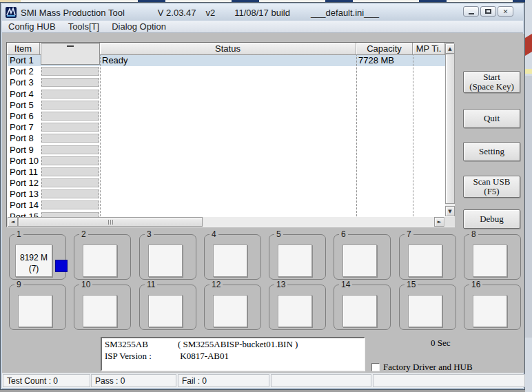  I want to click on capacity-cell: 7728 MB, so click(376, 61).